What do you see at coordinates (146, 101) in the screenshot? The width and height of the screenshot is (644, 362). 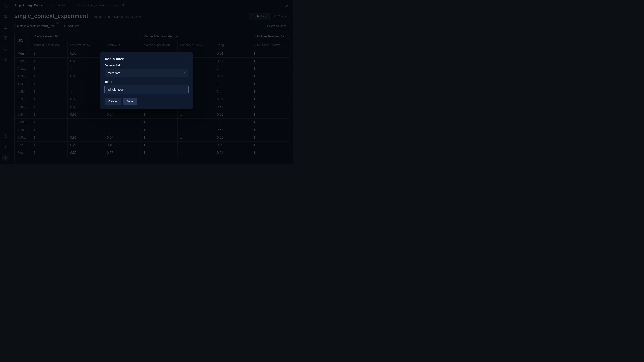 I see `modal-actions: Cancel Save` at bounding box center [146, 101].